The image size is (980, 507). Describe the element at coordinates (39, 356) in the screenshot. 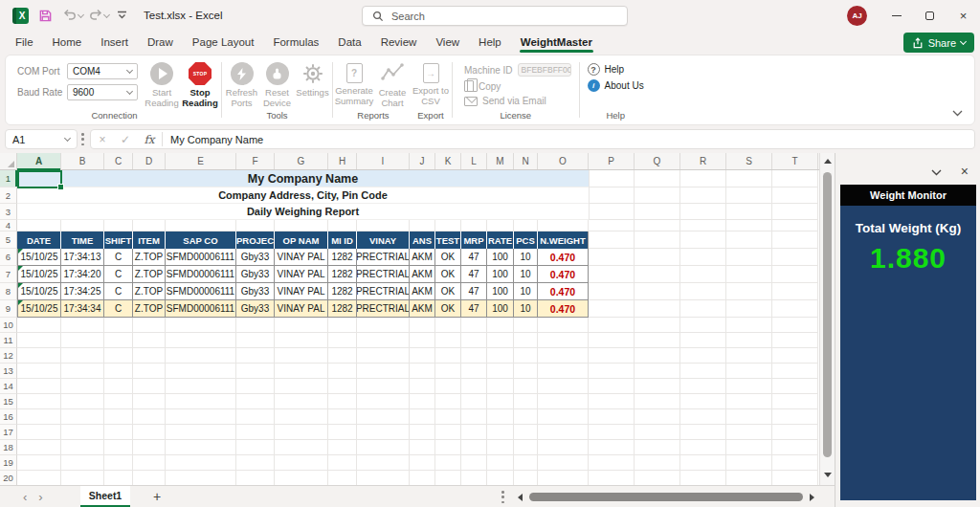

I see `cell-A12` at that location.